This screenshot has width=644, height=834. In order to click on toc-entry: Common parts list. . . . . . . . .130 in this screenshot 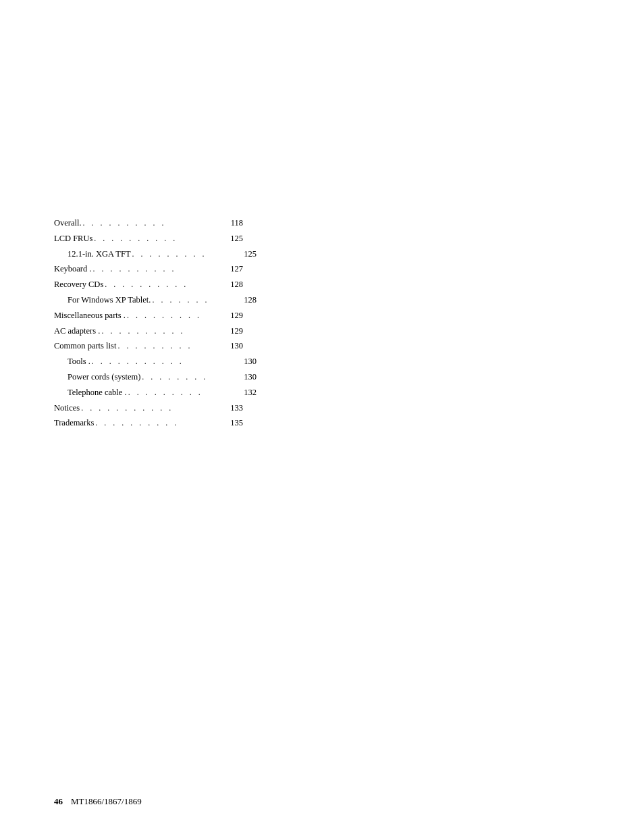, I will do `click(149, 346)`.